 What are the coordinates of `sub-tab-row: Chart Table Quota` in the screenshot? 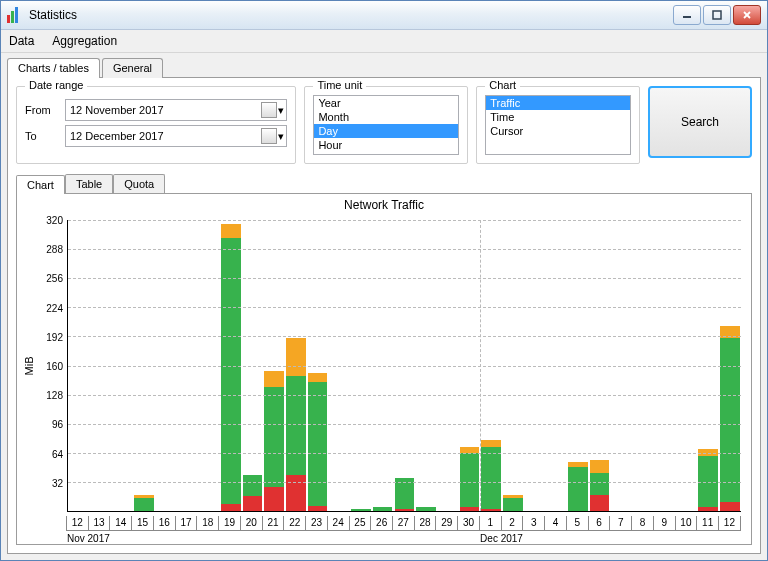 It's located at (384, 184).